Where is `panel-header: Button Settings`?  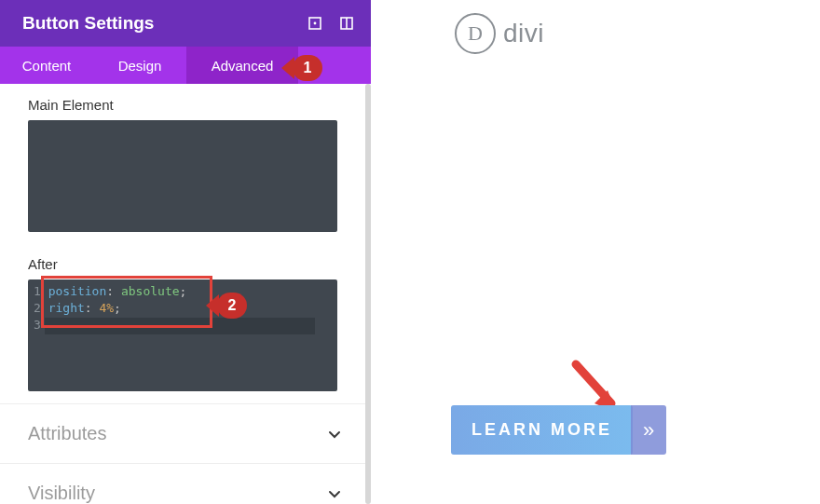
panel-header: Button Settings is located at coordinates (185, 23).